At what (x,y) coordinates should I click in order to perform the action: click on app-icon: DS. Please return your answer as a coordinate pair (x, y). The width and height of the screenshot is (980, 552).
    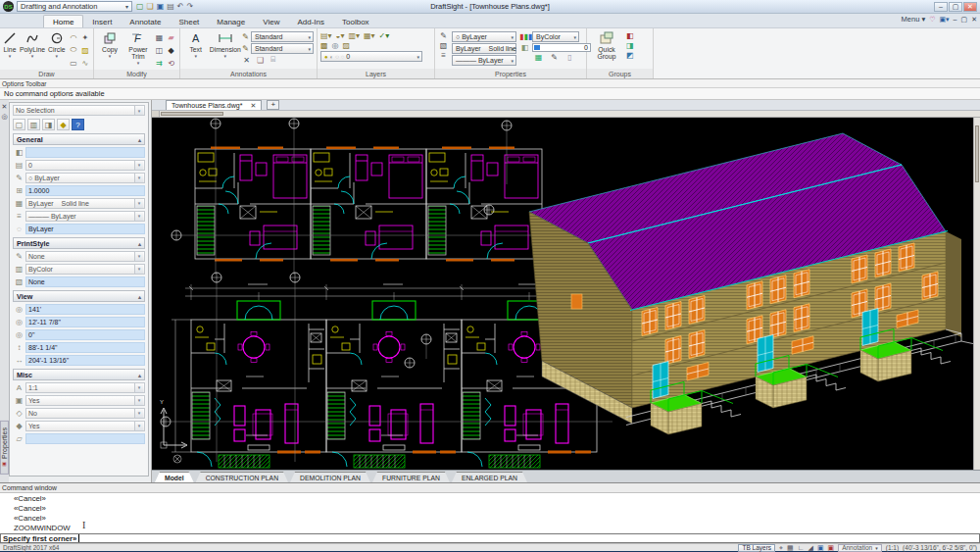
    Looking at the image, I should click on (8, 6).